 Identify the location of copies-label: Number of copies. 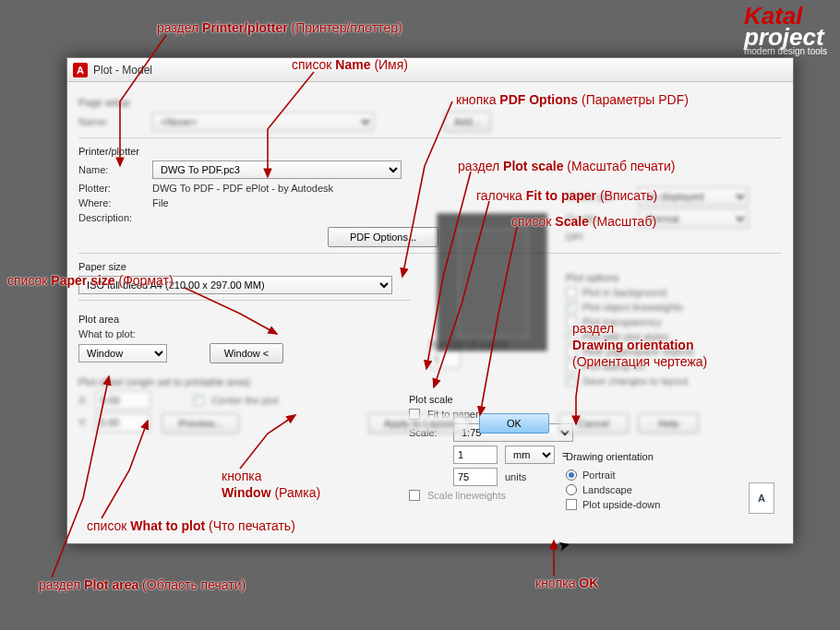
(469, 344).